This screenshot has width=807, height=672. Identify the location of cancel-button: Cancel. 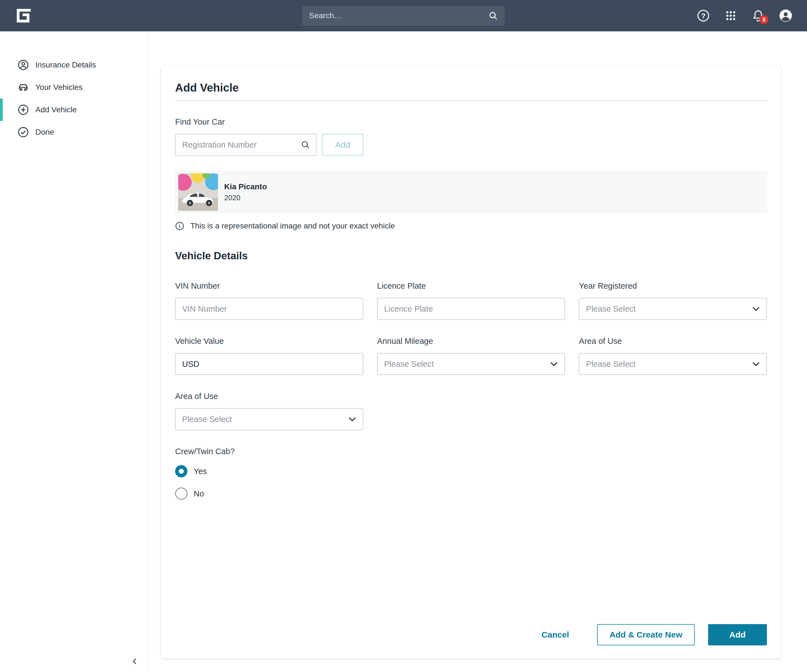
(555, 635).